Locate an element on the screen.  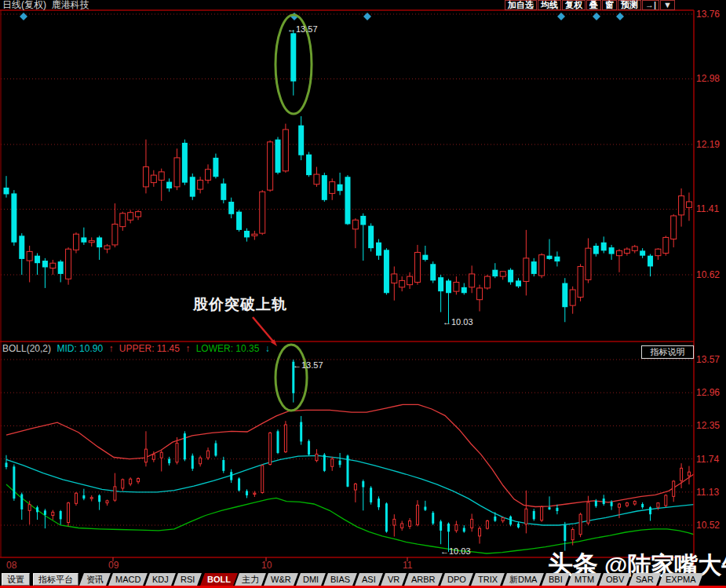
y-axis-label: 12.96 is located at coordinates (708, 393).